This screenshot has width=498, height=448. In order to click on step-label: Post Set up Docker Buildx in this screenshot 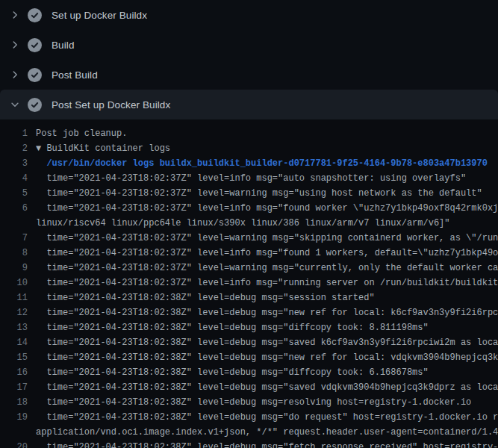, I will do `click(111, 105)`.